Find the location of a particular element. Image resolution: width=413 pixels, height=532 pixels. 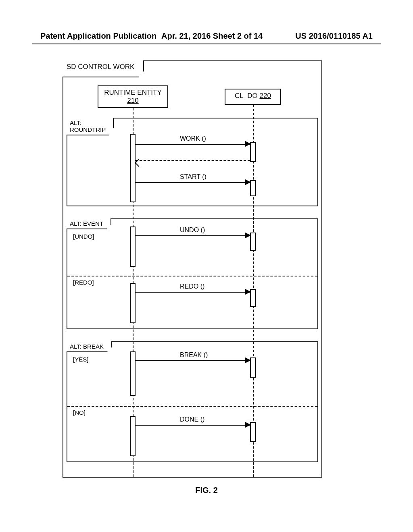

fragment-break-separator is located at coordinates (192, 406).